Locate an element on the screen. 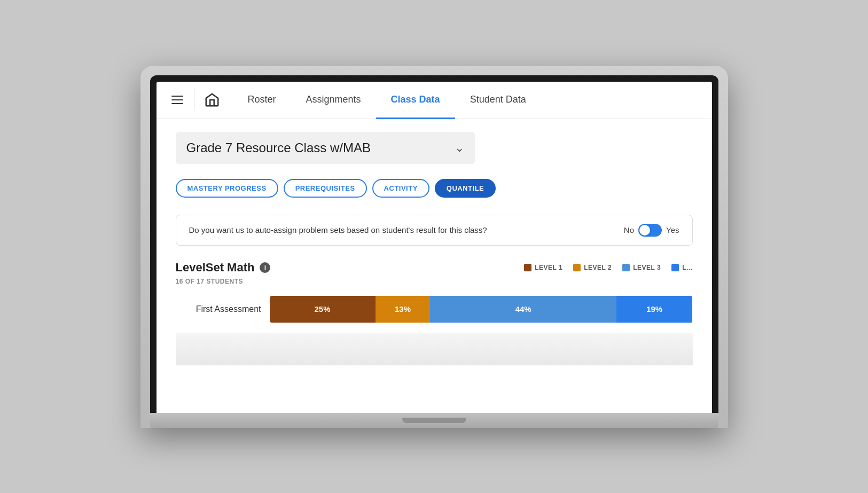 The image size is (868, 493). levelset-header: LevelSet Math i LEVEL 1 LEVEL 2 is located at coordinates (434, 268).